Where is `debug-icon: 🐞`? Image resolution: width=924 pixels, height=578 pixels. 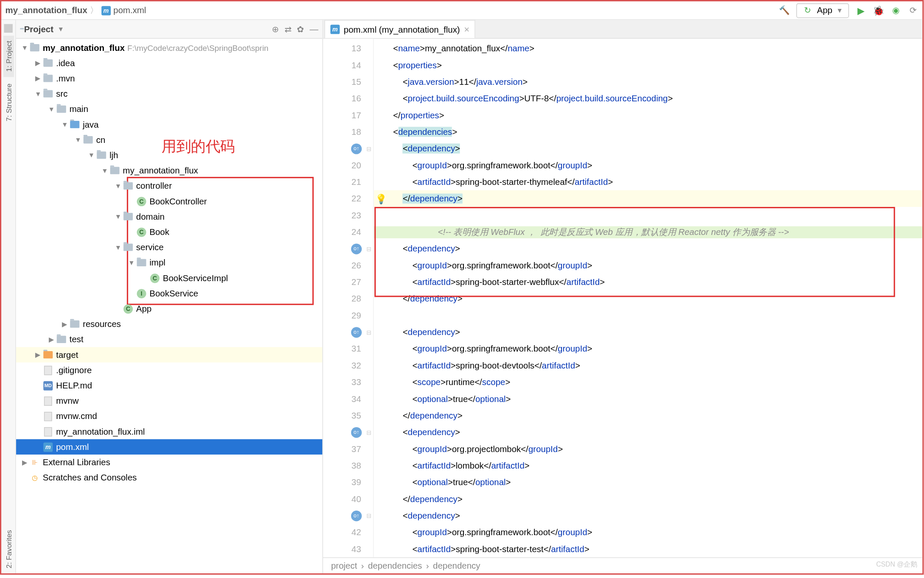 debug-icon: 🐞 is located at coordinates (879, 10).